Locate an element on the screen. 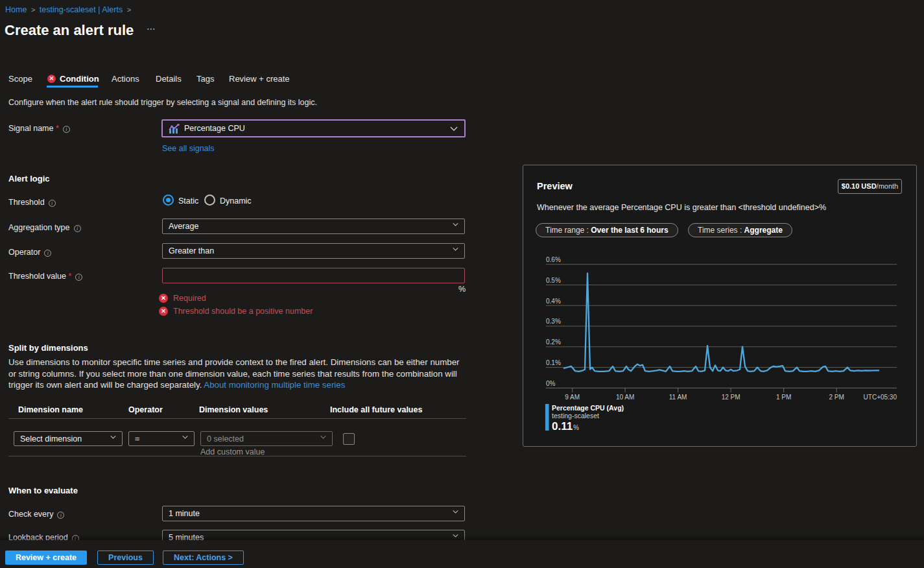 The height and width of the screenshot is (568, 924). svg-text: 0.1% is located at coordinates (554, 363).